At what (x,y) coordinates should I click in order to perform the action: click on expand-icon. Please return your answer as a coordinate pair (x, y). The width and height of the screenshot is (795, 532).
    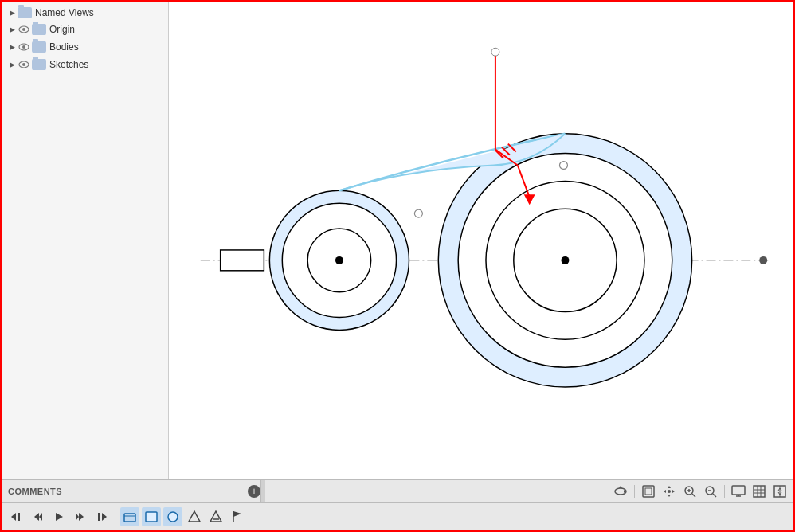
    Looking at the image, I should click on (780, 491).